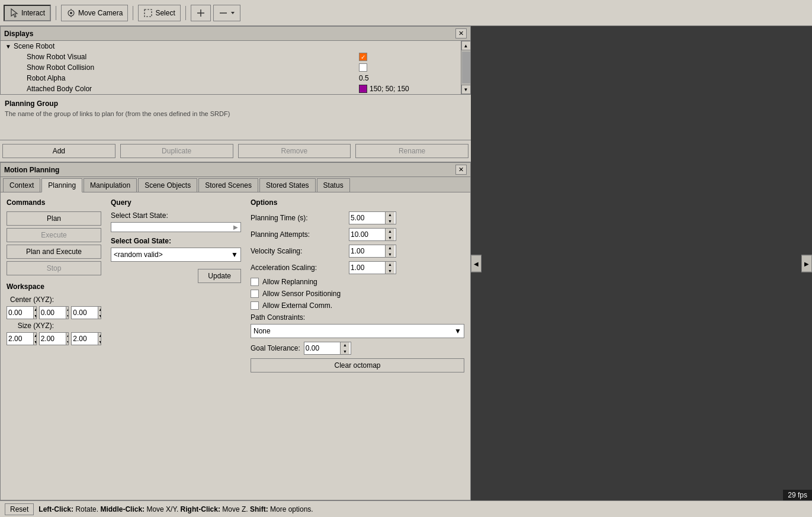 Image resolution: width=812 pixels, height=517 pixels. Describe the element at coordinates (54, 313) in the screenshot. I see `center-y-spinbox: ▲ ▼` at that location.